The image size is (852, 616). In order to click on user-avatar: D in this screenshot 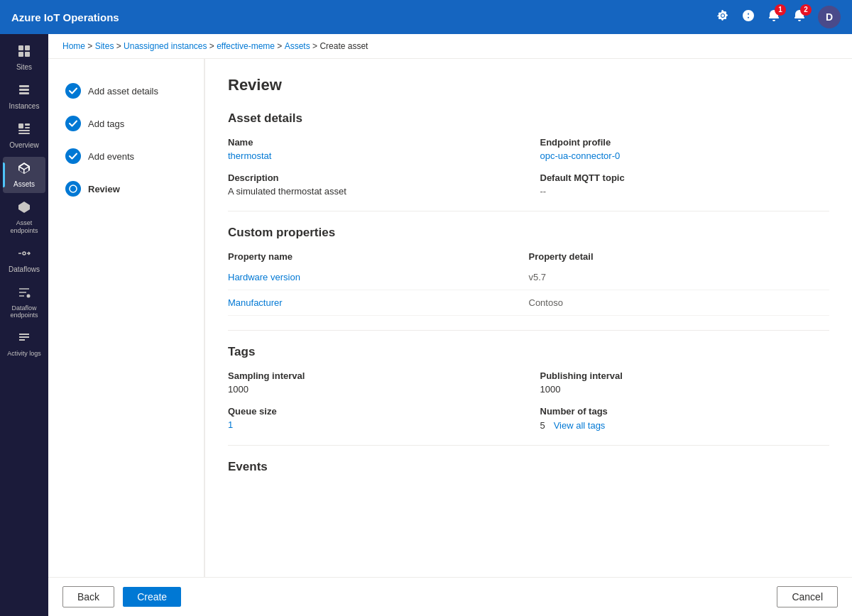, I will do `click(829, 17)`.